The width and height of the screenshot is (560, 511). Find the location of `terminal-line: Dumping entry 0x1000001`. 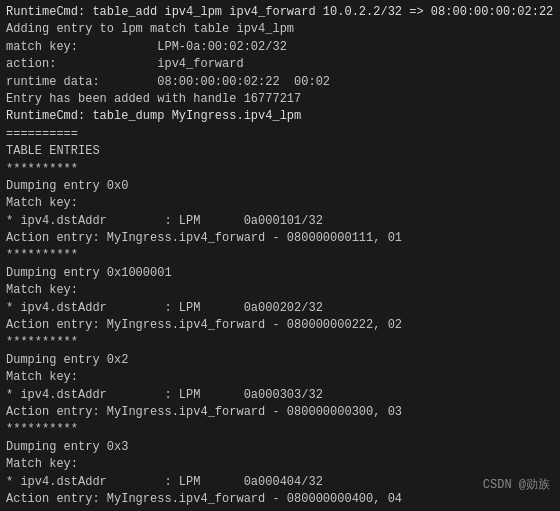

terminal-line: Dumping entry 0x1000001 is located at coordinates (280, 274).